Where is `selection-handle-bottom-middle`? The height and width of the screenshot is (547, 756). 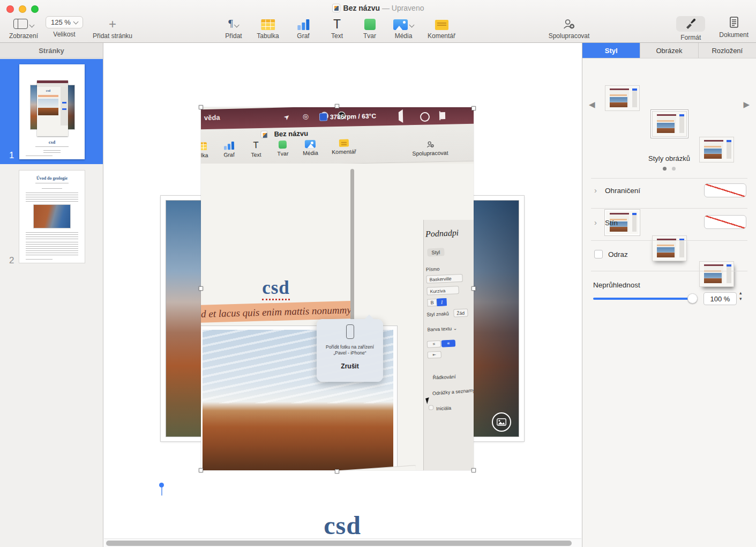 selection-handle-bottom-middle is located at coordinates (337, 471).